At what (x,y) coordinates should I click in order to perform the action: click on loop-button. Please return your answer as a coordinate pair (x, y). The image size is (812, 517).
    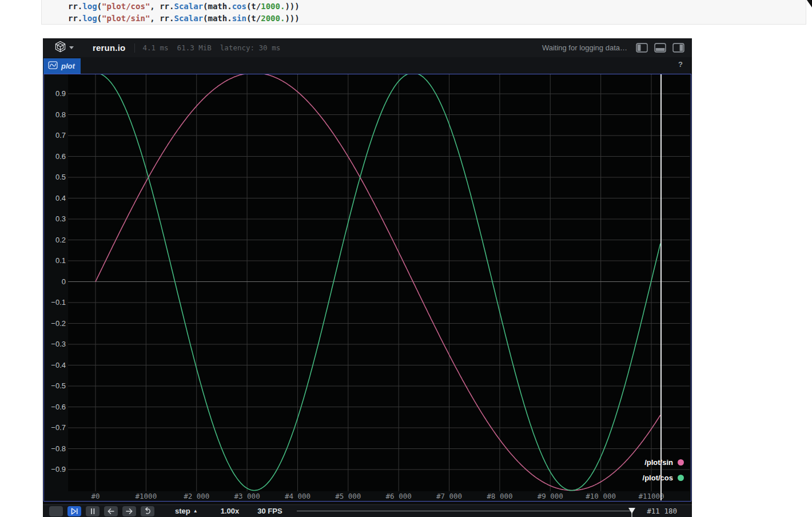
    Looking at the image, I should click on (148, 511).